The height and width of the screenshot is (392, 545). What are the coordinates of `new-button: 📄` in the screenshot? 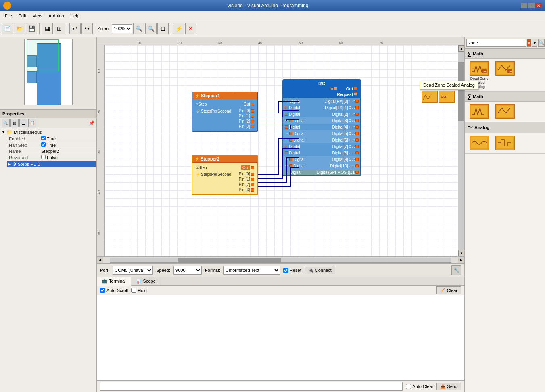 It's located at (7, 29).